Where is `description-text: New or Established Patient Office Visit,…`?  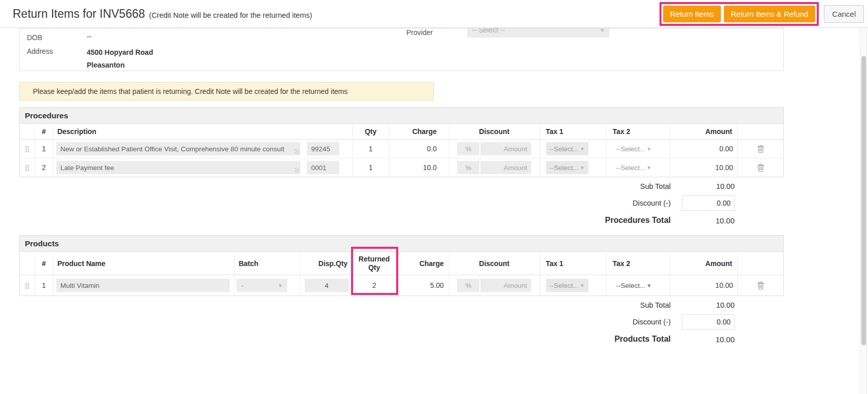
description-text: New or Established Patient Office Visit,… is located at coordinates (172, 149).